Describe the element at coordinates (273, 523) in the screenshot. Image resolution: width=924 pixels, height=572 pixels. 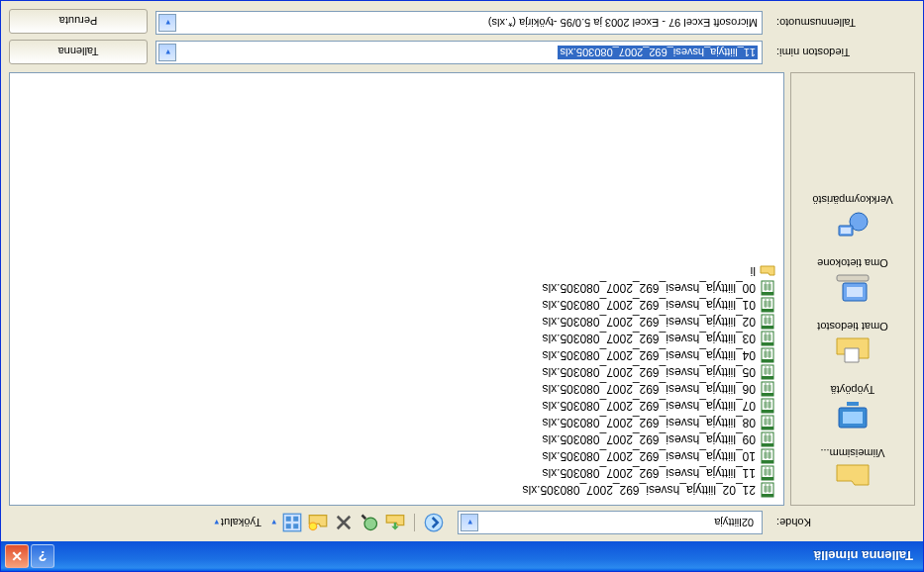
I see `views-arrow-icon: ▾` at that location.